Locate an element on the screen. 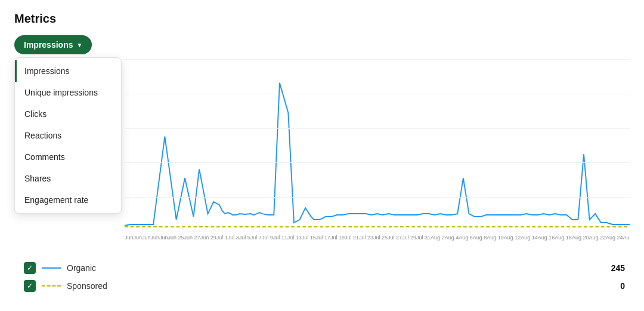  dropdown-menu: Impressions Unique impressions Clicks Re… is located at coordinates (68, 136).